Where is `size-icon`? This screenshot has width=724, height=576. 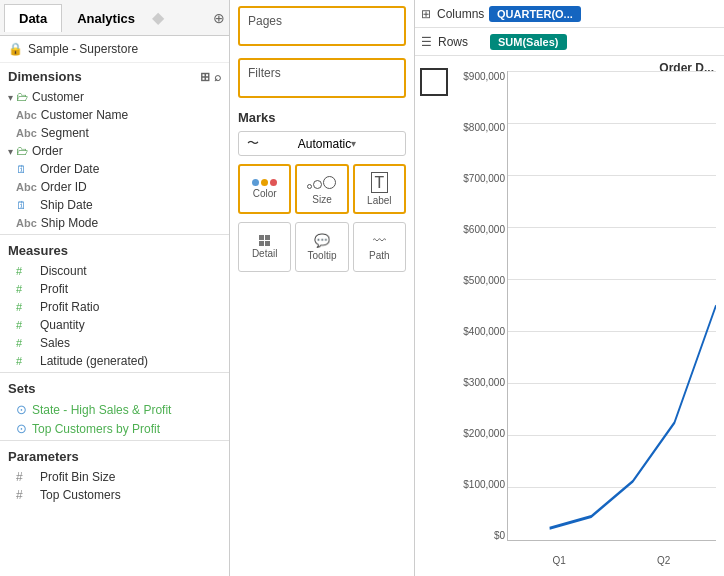 size-icon is located at coordinates (322, 183).